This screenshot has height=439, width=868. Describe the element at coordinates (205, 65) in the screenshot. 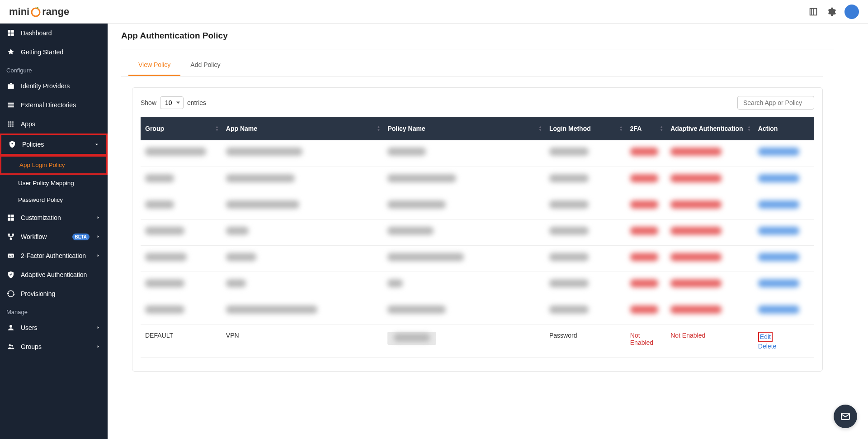

I see `tab-add-policy: Add Policy` at that location.